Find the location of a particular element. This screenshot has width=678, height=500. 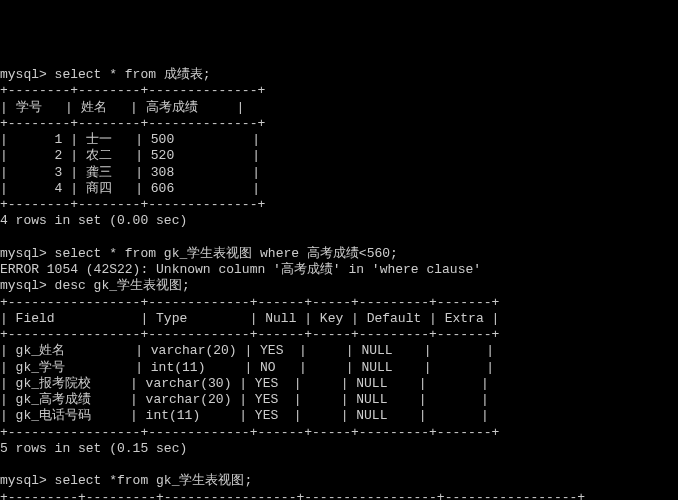

table-row: | gk_电话号码 | int(11) | YES | | NULL | | is located at coordinates (244, 416).